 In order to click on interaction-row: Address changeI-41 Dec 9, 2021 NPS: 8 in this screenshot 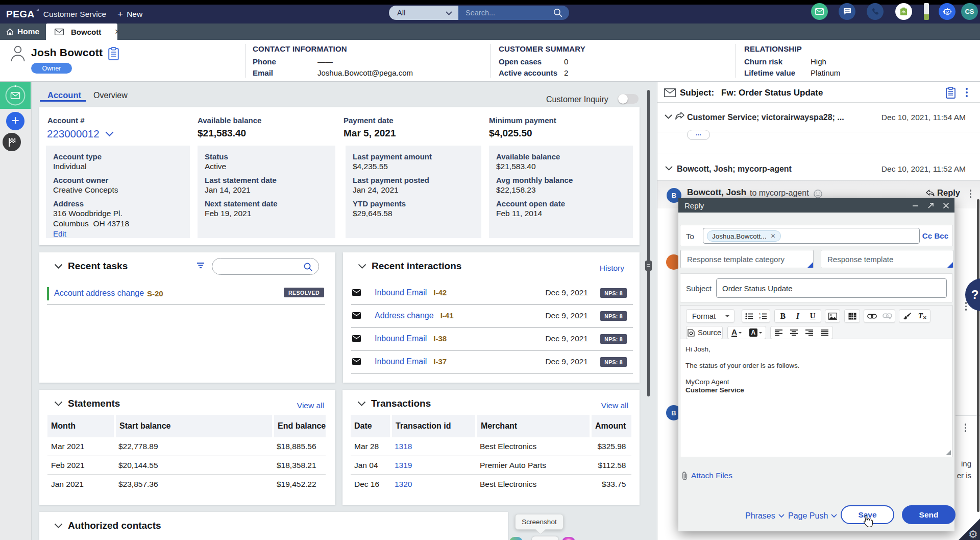, I will do `click(492, 316)`.